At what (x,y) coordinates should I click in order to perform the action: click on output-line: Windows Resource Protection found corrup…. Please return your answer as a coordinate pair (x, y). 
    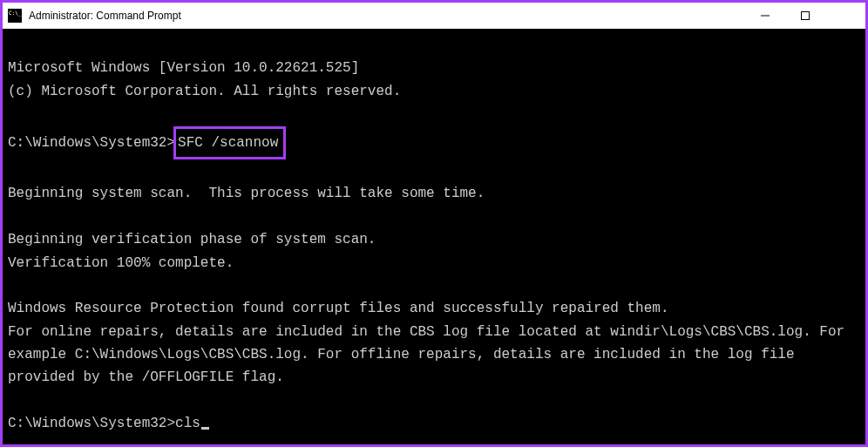
    Looking at the image, I should click on (434, 308).